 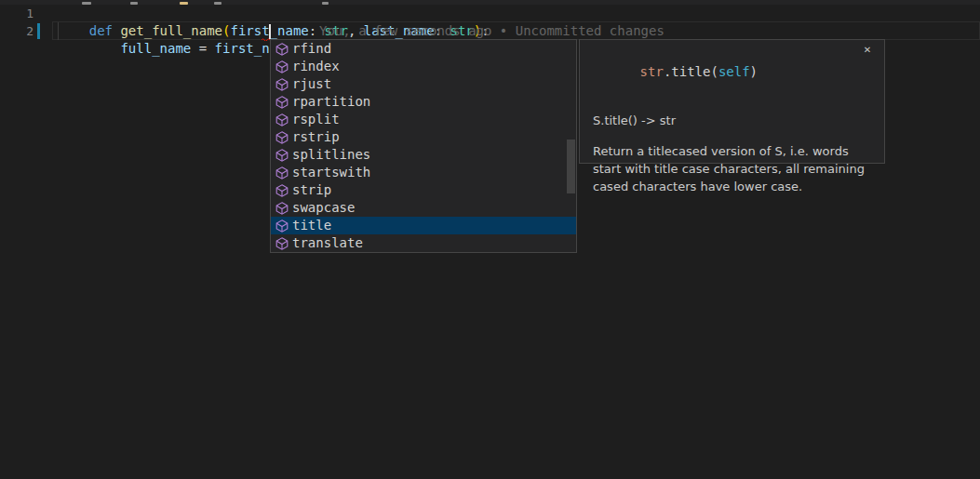 What do you see at coordinates (423, 244) in the screenshot?
I see `suggest-item-translate: translate` at bounding box center [423, 244].